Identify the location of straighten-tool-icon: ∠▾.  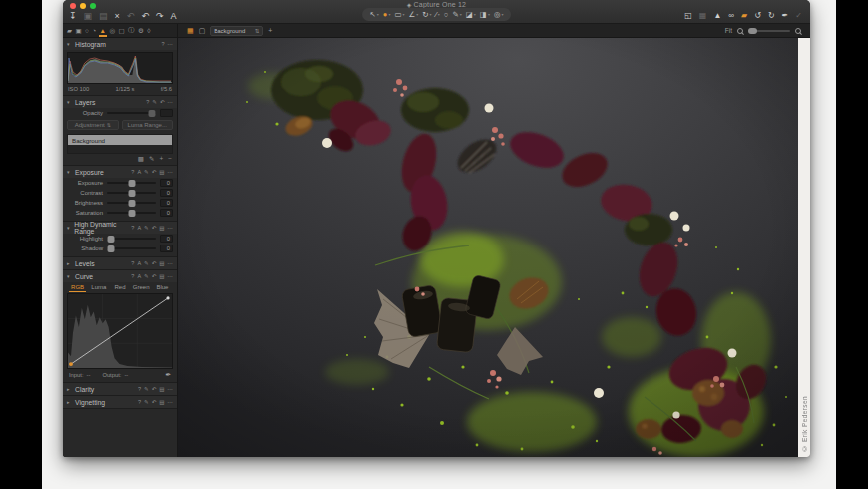
(414, 14).